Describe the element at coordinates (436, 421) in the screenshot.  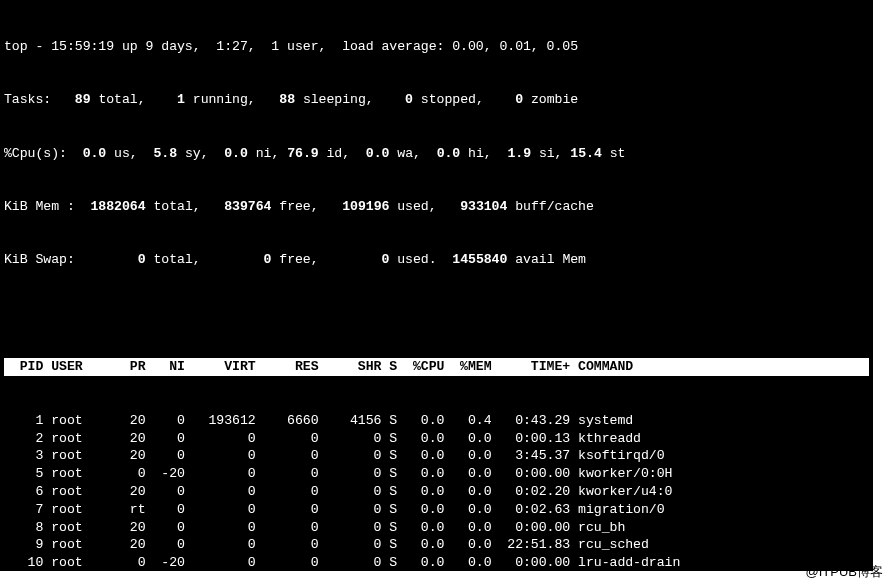
I see `process-row: 1 root 20 0 193612 6660 4156 S 0.0 0.4 0…` at that location.